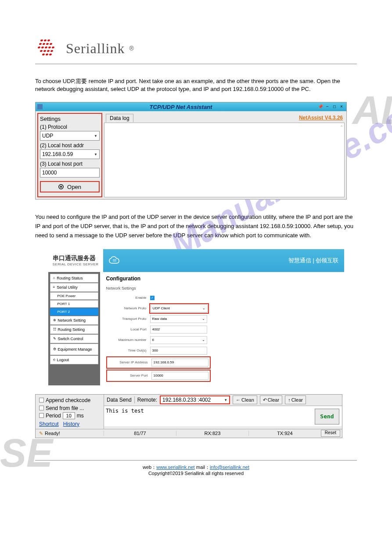 This screenshot has height=555, width=392. I want to click on scroll-up-icon: ⌃, so click(342, 127).